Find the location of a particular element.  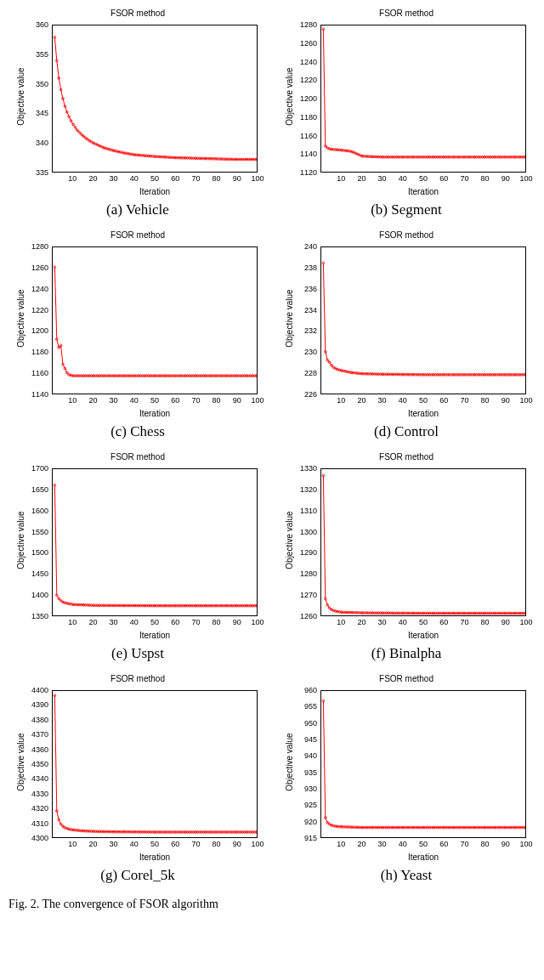

y-tick: 4400 is located at coordinates (40, 690).